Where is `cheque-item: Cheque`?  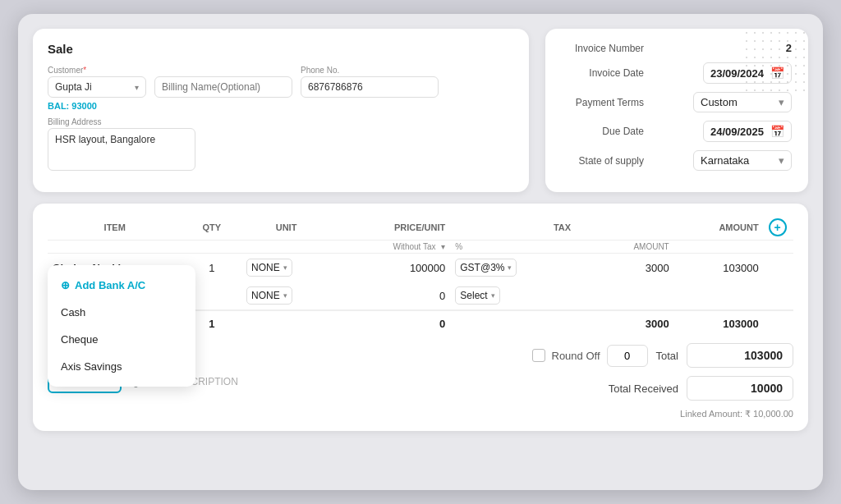
cheque-item: Cheque is located at coordinates (122, 340).